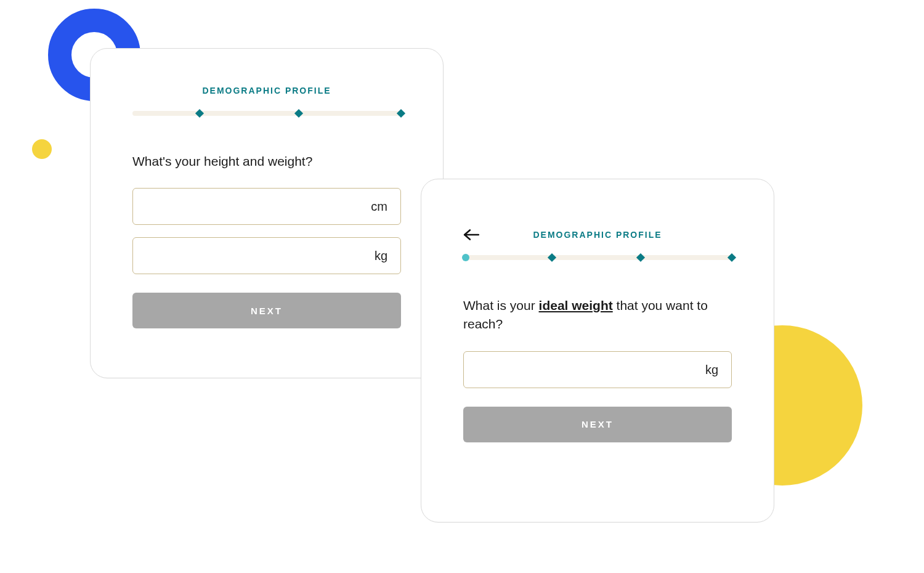  I want to click on question-text: What's your height and weight?, so click(267, 161).